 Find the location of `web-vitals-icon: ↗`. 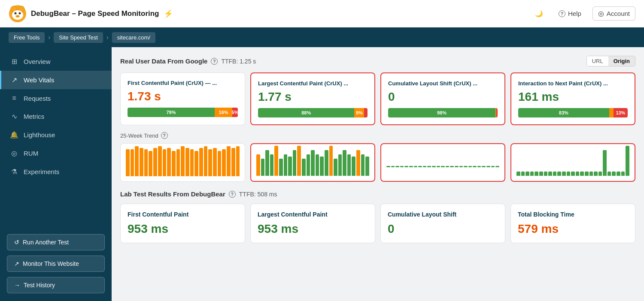

web-vitals-icon: ↗ is located at coordinates (14, 80).